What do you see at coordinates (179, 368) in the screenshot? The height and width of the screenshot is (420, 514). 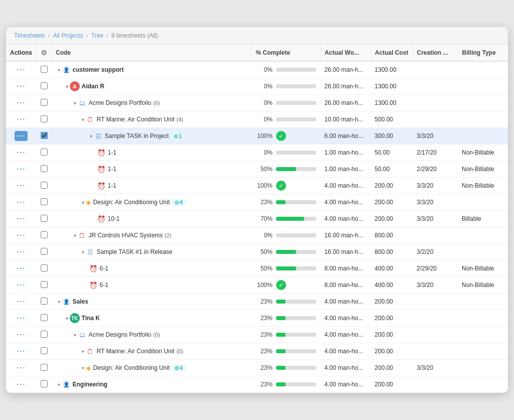 I see `badge: ⊙4` at bounding box center [179, 368].